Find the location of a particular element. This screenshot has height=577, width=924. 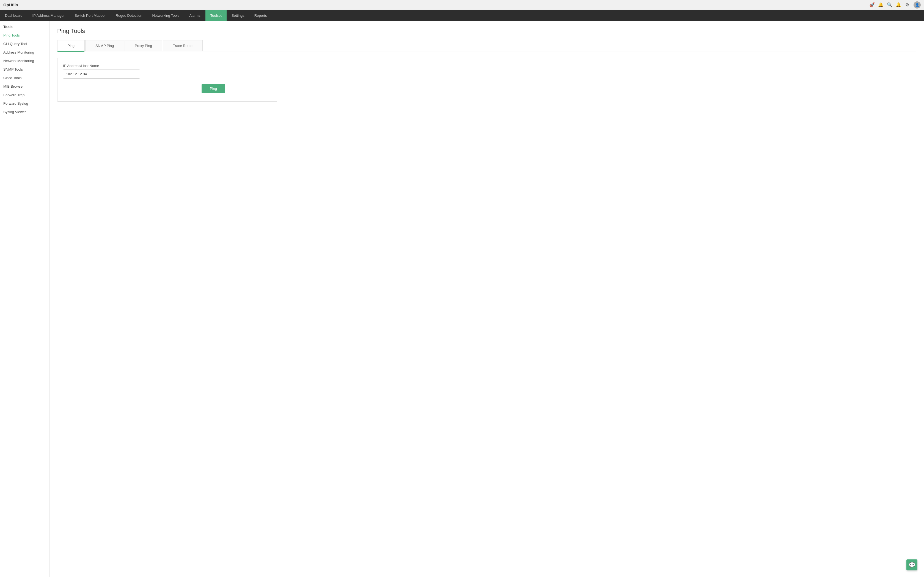

app-logo: OpUtils is located at coordinates (11, 5).